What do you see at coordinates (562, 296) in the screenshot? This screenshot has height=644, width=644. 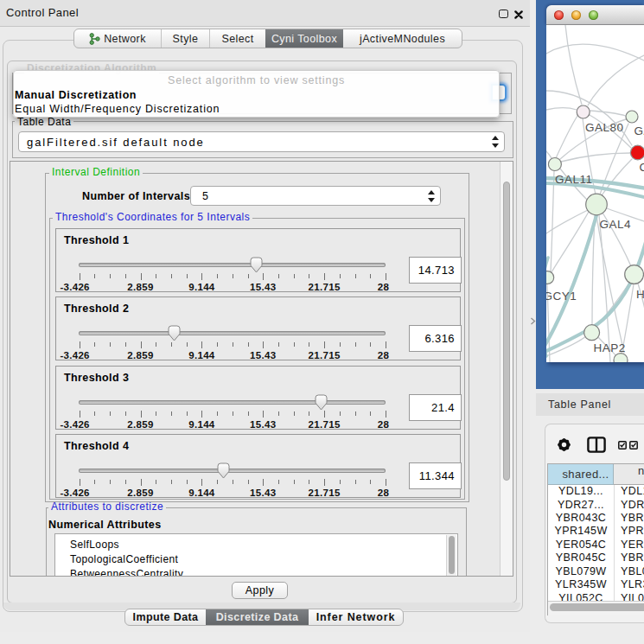 I see `svg-text: GCY1` at bounding box center [562, 296].